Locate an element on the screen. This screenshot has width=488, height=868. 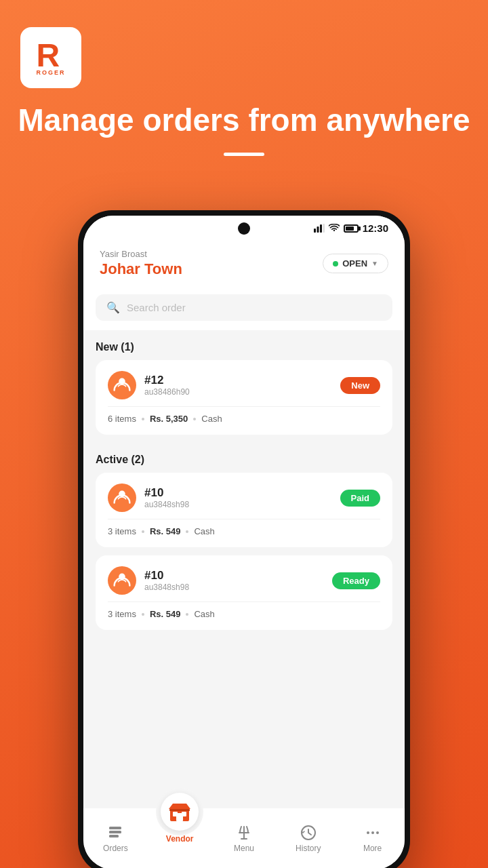
search-icon: 🔍 is located at coordinates (113, 308).